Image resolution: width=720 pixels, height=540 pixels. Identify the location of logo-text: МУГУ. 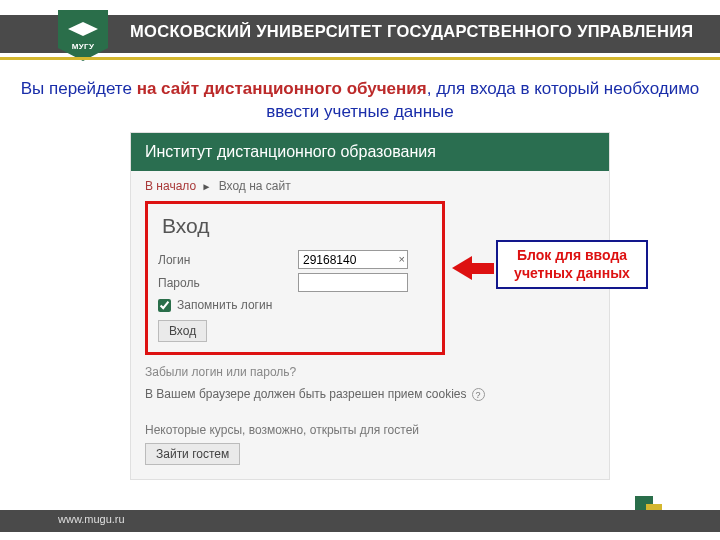
(83, 46).